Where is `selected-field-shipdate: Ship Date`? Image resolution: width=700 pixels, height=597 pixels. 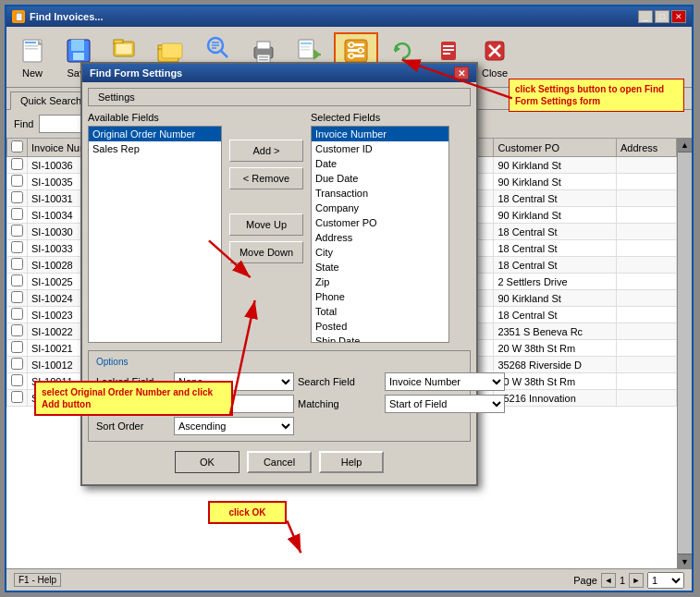
selected-field-shipdate: Ship Date is located at coordinates (380, 338).